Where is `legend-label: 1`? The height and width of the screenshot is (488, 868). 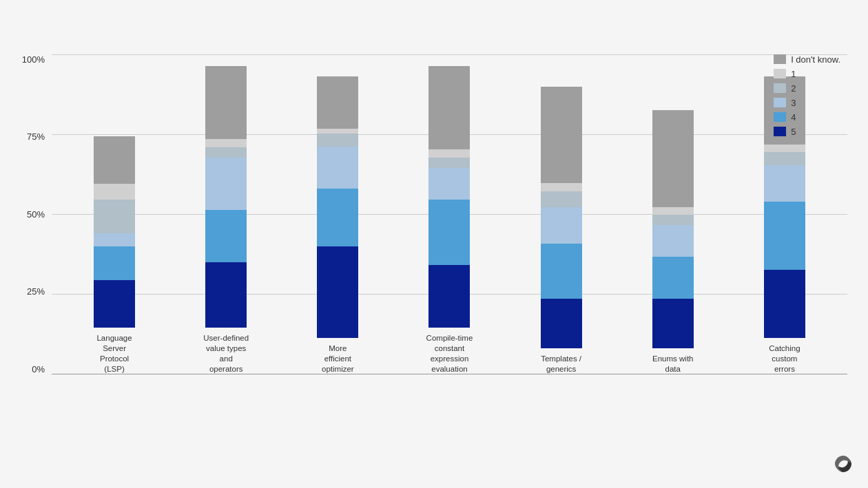
legend-label: 1 is located at coordinates (794, 74).